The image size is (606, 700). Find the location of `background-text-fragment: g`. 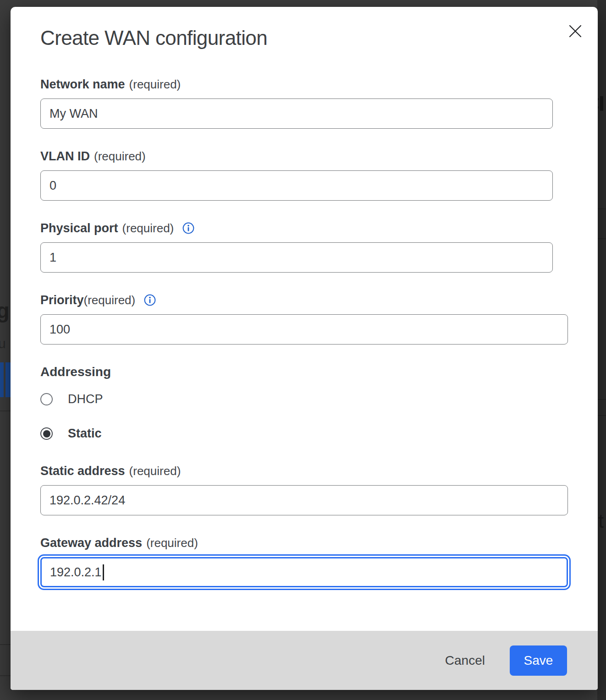

background-text-fragment: g is located at coordinates (5, 311).